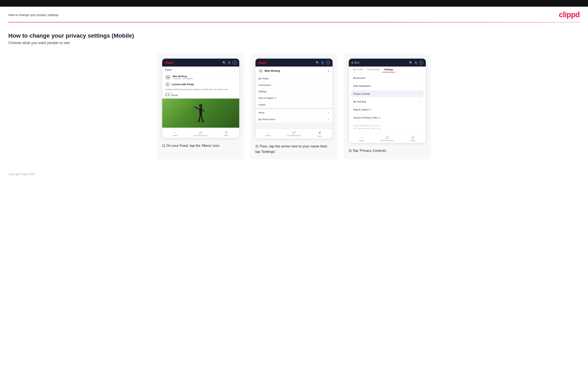 The width and height of the screenshot is (588, 367). I want to click on menu-dropdown: BM Blair McHarg ∧ My Profile Connections…, so click(294, 87).